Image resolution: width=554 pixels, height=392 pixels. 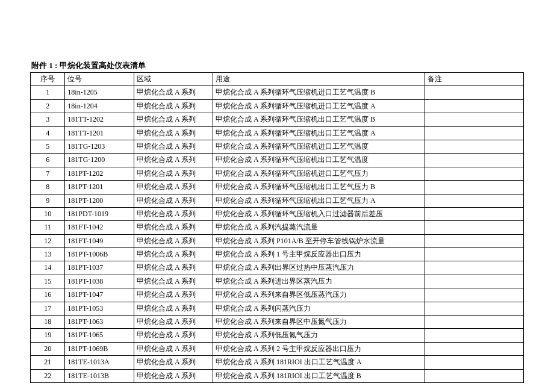 What do you see at coordinates (48, 268) in the screenshot?
I see `cell-seq: 14` at bounding box center [48, 268].